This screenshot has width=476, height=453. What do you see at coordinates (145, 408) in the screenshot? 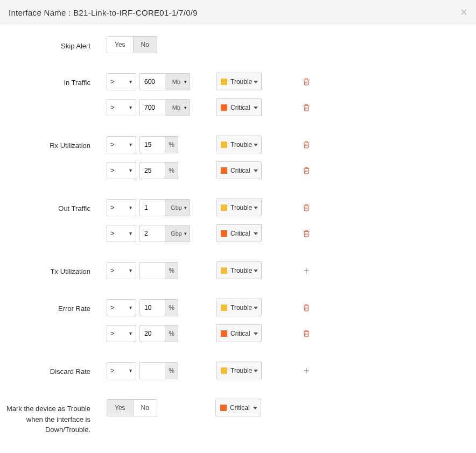
I see `mark-down-no: No` at bounding box center [145, 408].